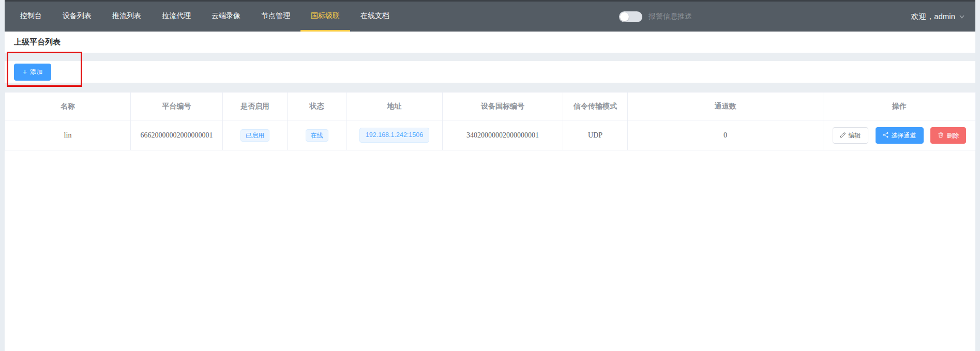  I want to click on add-button-label: 添加, so click(36, 72).